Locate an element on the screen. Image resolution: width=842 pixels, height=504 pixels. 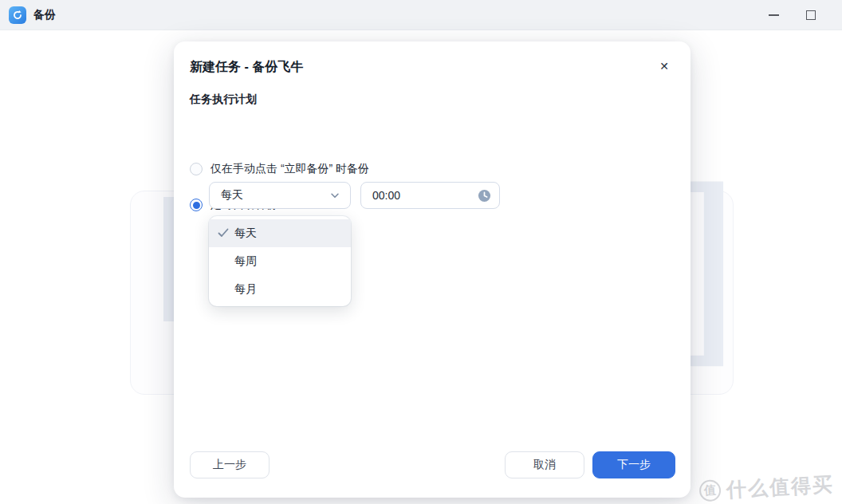
menu-item-monthly-label: 每月 is located at coordinates (246, 289).